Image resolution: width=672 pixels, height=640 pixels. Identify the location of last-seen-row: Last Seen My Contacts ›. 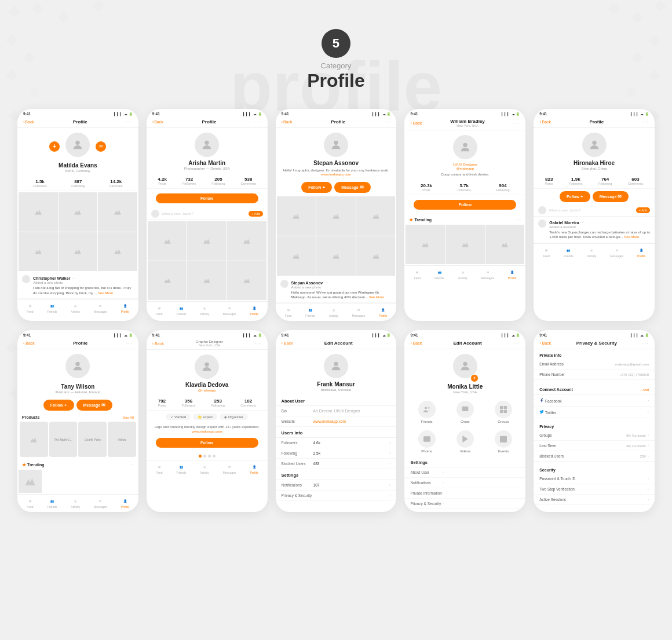
(594, 446).